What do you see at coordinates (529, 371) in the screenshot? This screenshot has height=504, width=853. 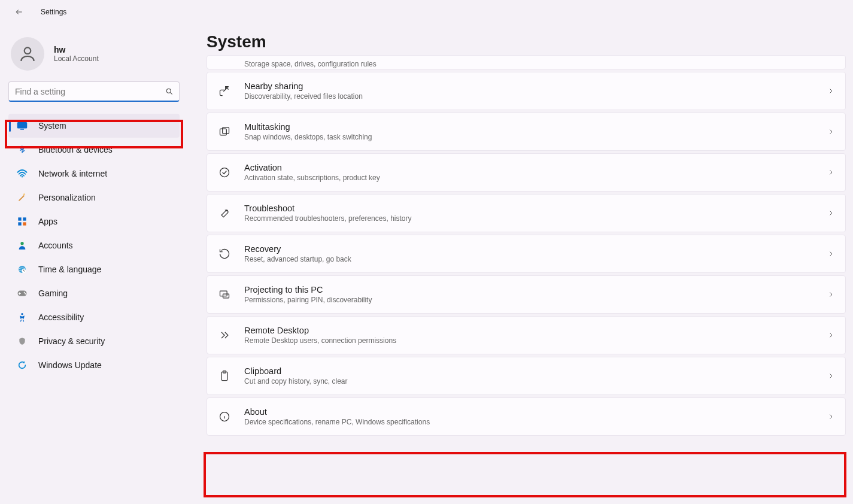 I see `card-title: Clipboard` at bounding box center [529, 371].